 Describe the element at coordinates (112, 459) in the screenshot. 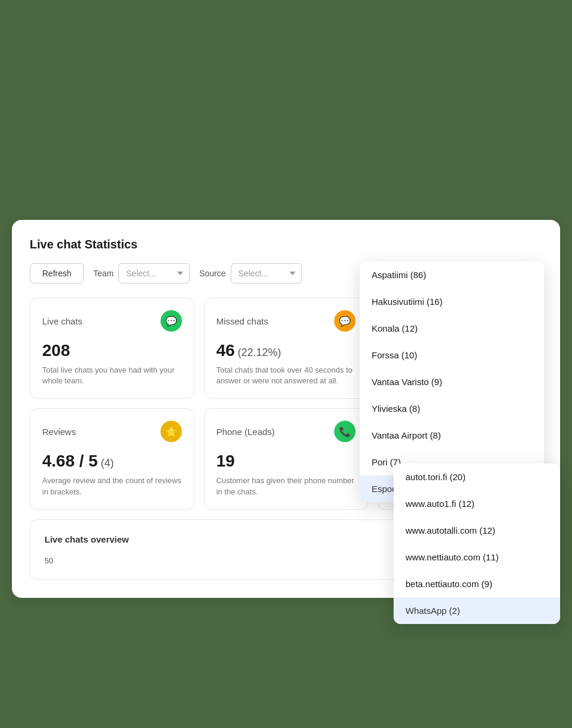

I see `stat-card: Reviews ⭐ 4.68 / 5 (4) Average review an…` at that location.